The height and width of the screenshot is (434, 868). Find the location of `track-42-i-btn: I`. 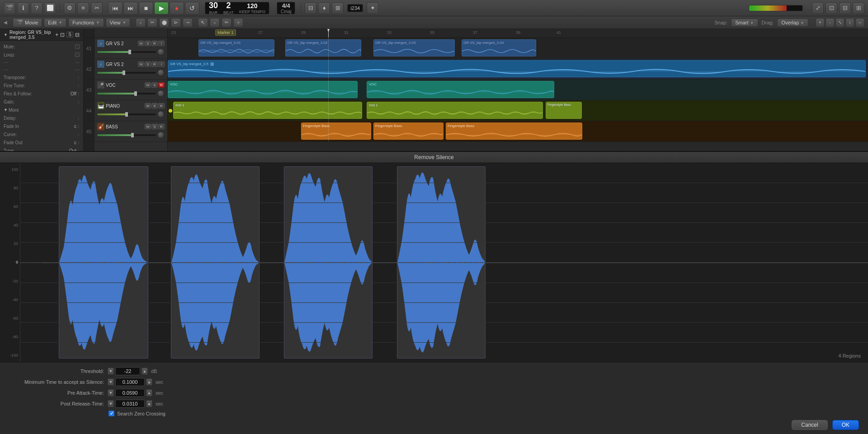

track-42-i-btn: I is located at coordinates (161, 64).